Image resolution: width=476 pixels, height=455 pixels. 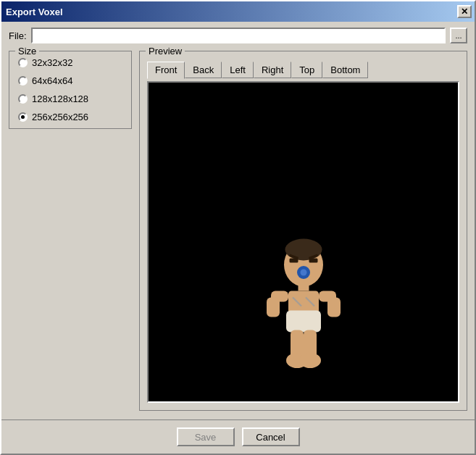 I want to click on bottom-bar: Save Cancel, so click(x=238, y=436).